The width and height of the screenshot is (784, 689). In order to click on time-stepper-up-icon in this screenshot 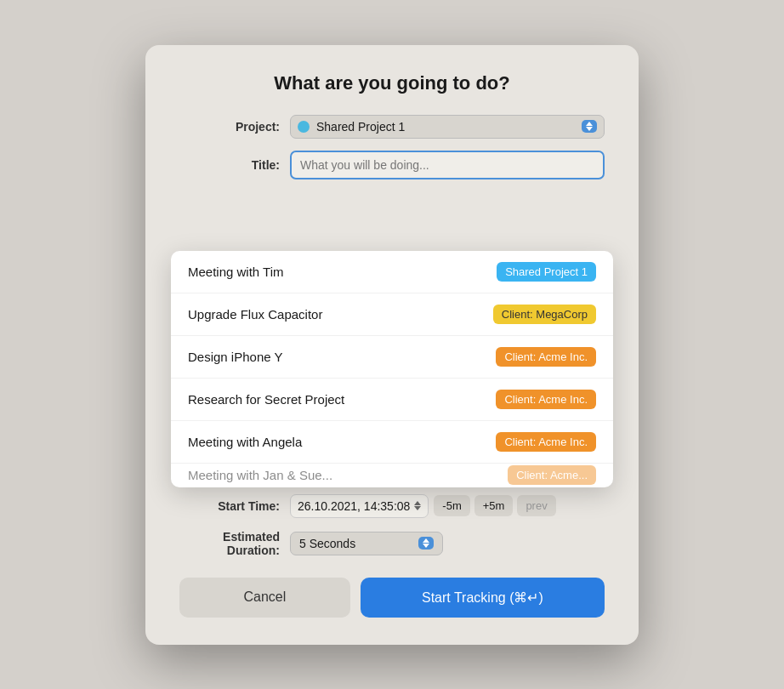, I will do `click(418, 504)`.